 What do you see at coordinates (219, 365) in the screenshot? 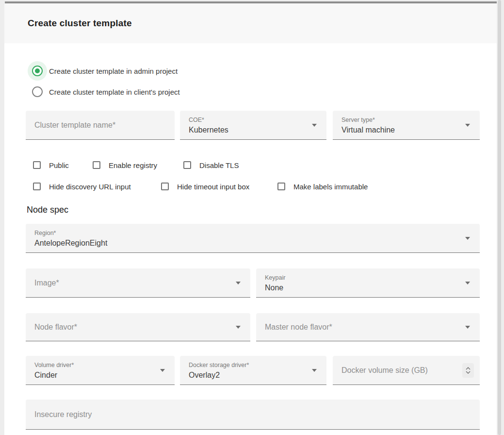
I see `docker-storage-driver-label: Docker storage driver*` at bounding box center [219, 365].